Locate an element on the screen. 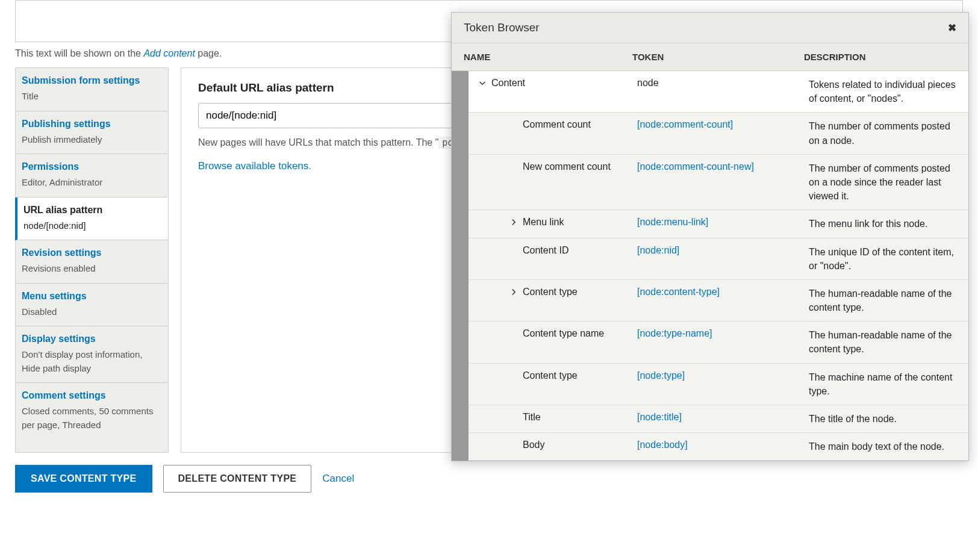  vertical-tab-summary: Don't display post information, Hide pat… is located at coordinates (92, 361).